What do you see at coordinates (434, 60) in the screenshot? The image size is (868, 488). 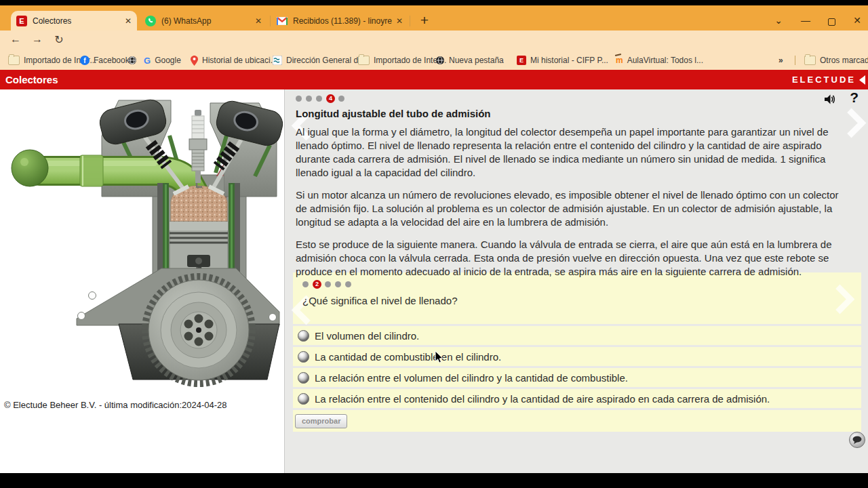 I see `bookmarks-bar: Importado de Inter... f Facebook G Googl…` at bounding box center [434, 60].